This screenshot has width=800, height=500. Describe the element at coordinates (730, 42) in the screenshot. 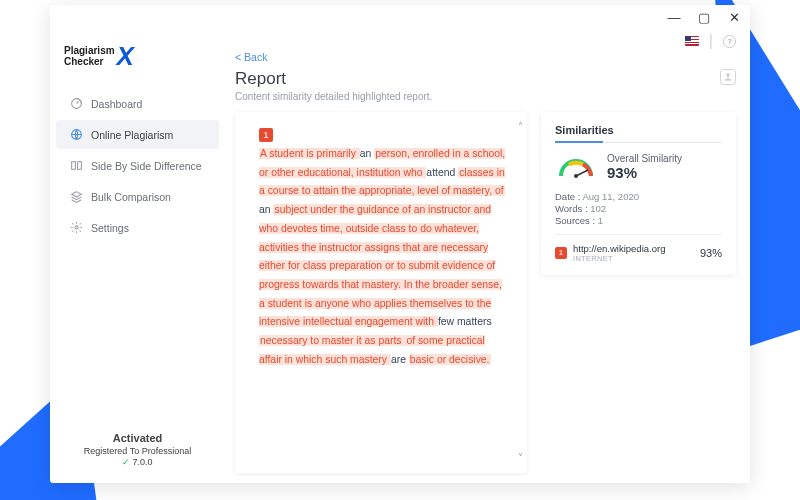

I see `help-icon: ?` at that location.